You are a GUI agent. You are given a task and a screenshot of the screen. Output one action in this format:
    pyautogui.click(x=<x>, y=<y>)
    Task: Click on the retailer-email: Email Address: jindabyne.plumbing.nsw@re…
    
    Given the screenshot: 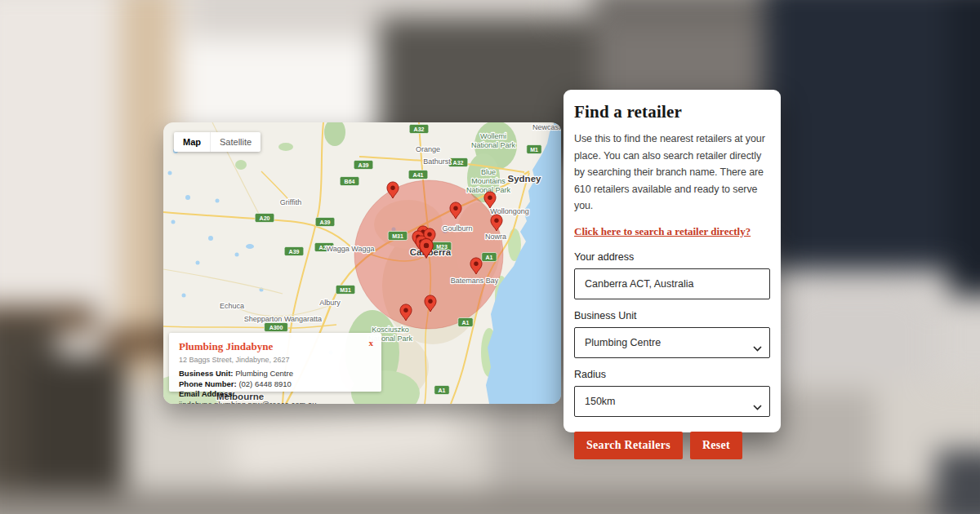 What is the action you would take?
    pyautogui.click(x=275, y=397)
    